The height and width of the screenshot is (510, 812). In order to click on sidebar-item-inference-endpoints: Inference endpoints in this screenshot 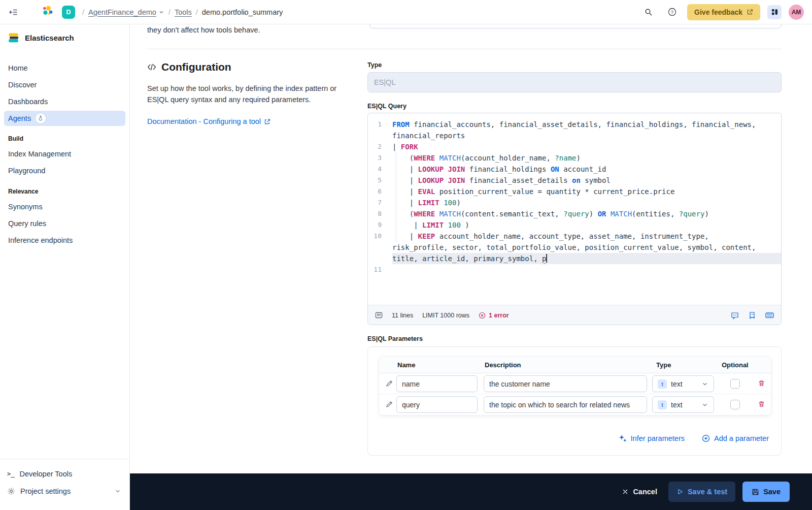, I will do `click(65, 240)`.